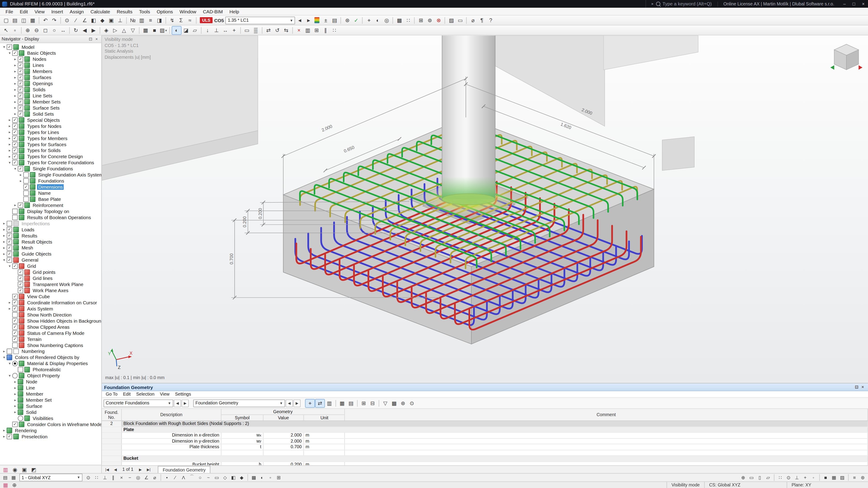  What do you see at coordinates (217, 478) in the screenshot?
I see `draw-rectangle-icon: ▭` at bounding box center [217, 478].